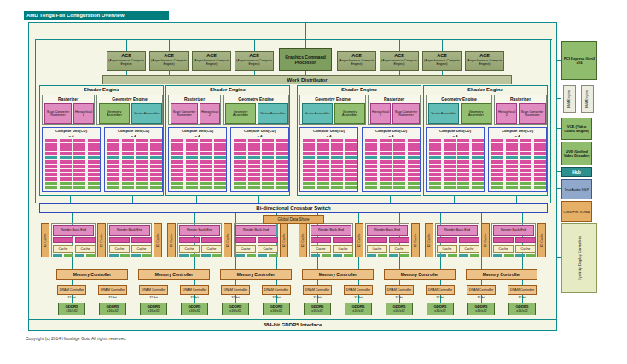  Describe the element at coordinates (442, 61) in the screenshot. I see `ace-block: ACE(Asynchronous Compute Engine)` at that location.